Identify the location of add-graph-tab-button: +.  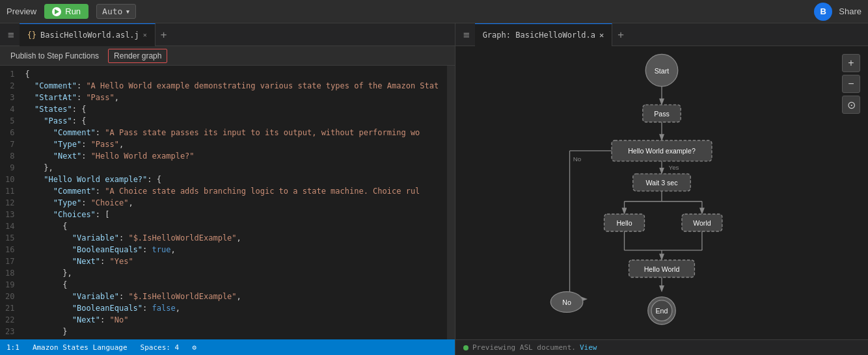
(621, 35).